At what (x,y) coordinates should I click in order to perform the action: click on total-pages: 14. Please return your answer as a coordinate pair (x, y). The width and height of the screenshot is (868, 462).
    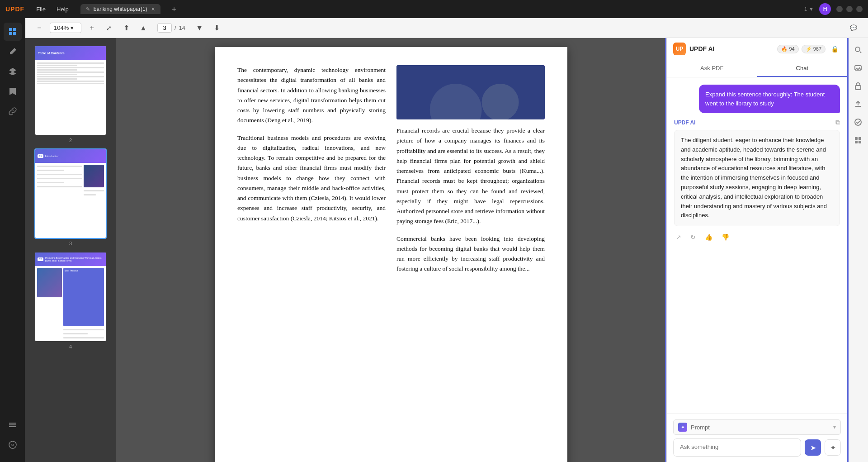
    Looking at the image, I should click on (182, 28).